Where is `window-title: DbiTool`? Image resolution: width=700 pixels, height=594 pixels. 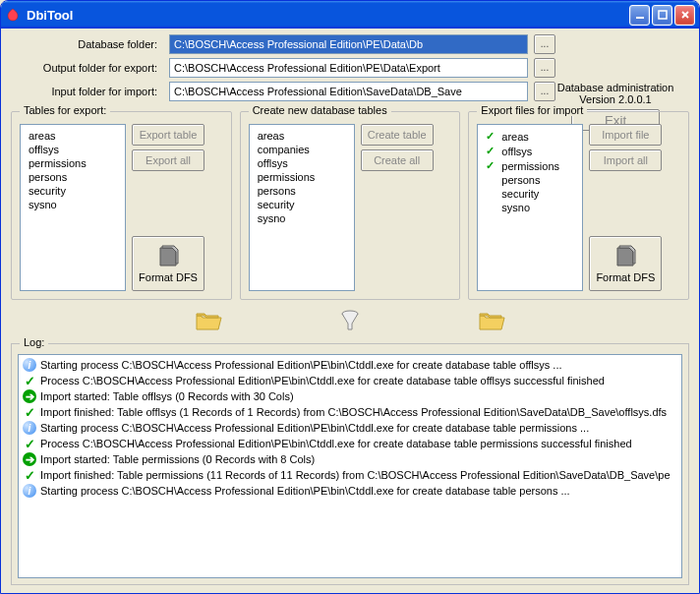 window-title: DbiTool is located at coordinates (49, 16).